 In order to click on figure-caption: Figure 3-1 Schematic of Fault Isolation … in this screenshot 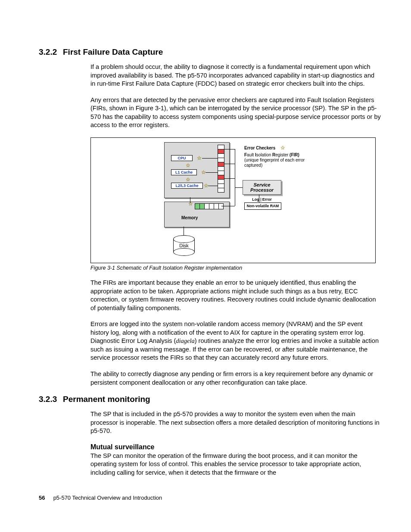, I will do `click(236, 268)`.